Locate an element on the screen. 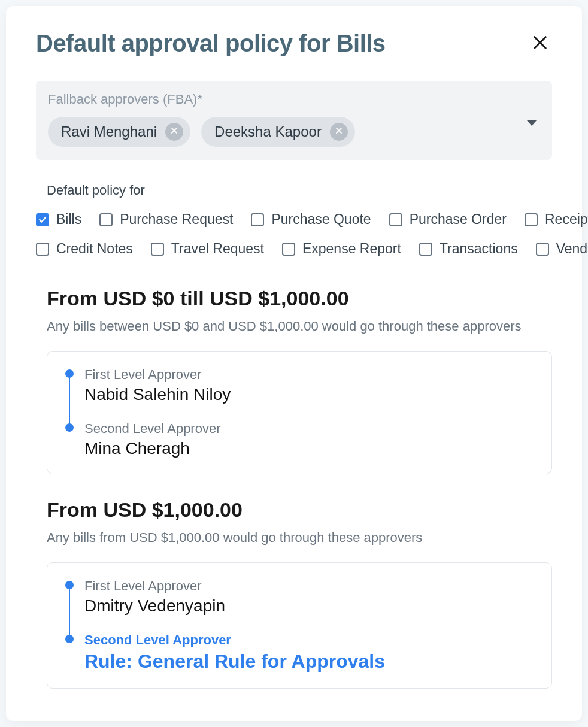  approver-info: First Level Approver Nabid Salehin Niloy is located at coordinates (309, 386).